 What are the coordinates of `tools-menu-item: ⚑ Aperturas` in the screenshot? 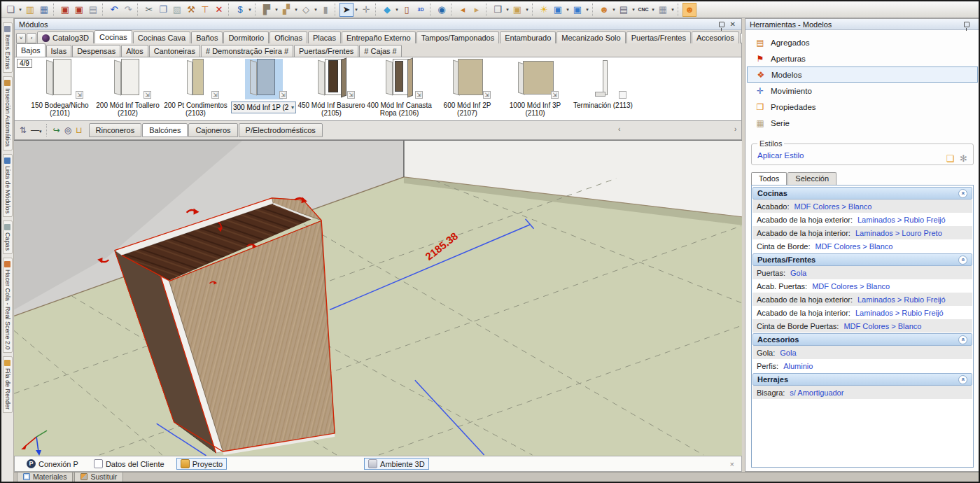 It's located at (862, 59).